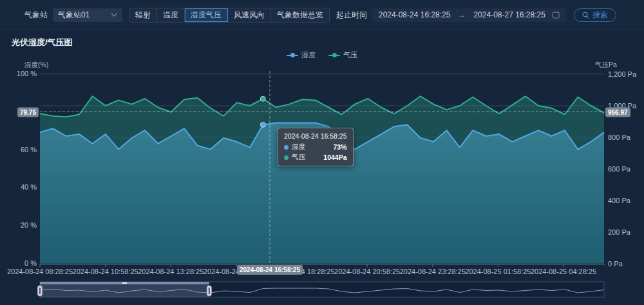 This screenshot has height=305, width=644. Describe the element at coordinates (618, 112) in the screenshot. I see `right-axis-pointer-badge: 956.97` at that location.